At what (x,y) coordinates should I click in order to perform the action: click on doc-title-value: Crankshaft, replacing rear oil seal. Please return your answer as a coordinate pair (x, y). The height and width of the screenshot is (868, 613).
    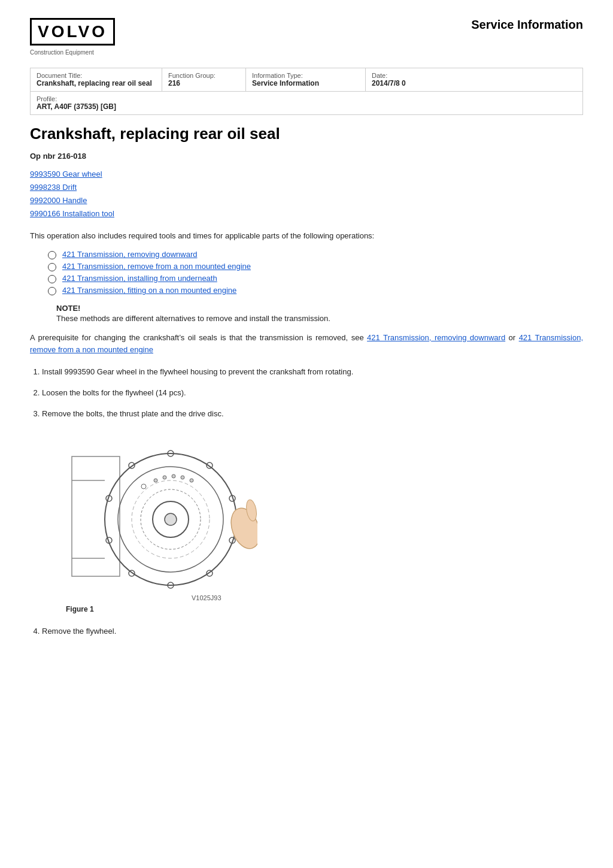
    Looking at the image, I should click on (96, 83).